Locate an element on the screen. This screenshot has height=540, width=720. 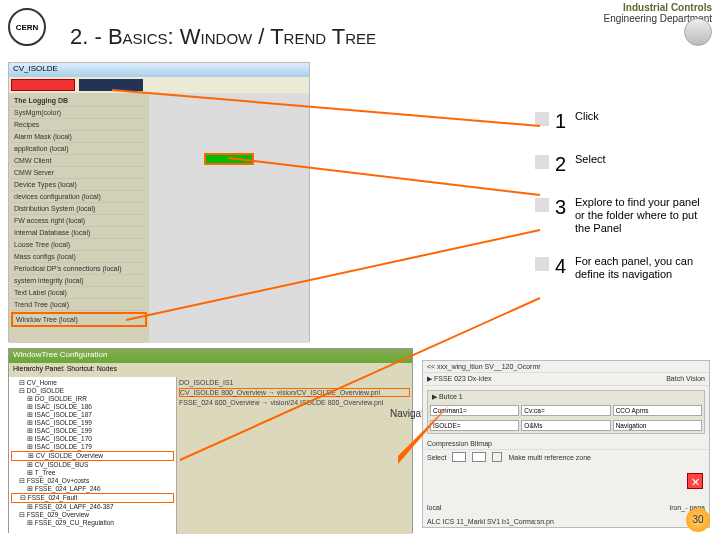
red-tab is located at coordinates (43, 85).